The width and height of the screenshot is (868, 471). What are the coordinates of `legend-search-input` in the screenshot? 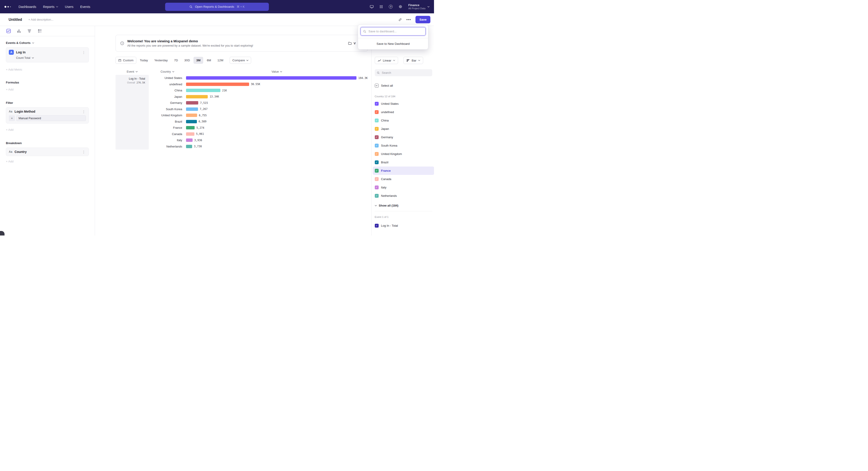 It's located at (406, 73).